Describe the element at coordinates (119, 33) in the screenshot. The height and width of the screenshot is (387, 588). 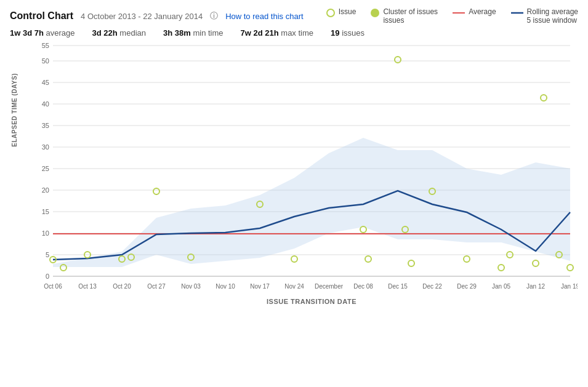
I see `stat-median: 3d 22h median` at that location.